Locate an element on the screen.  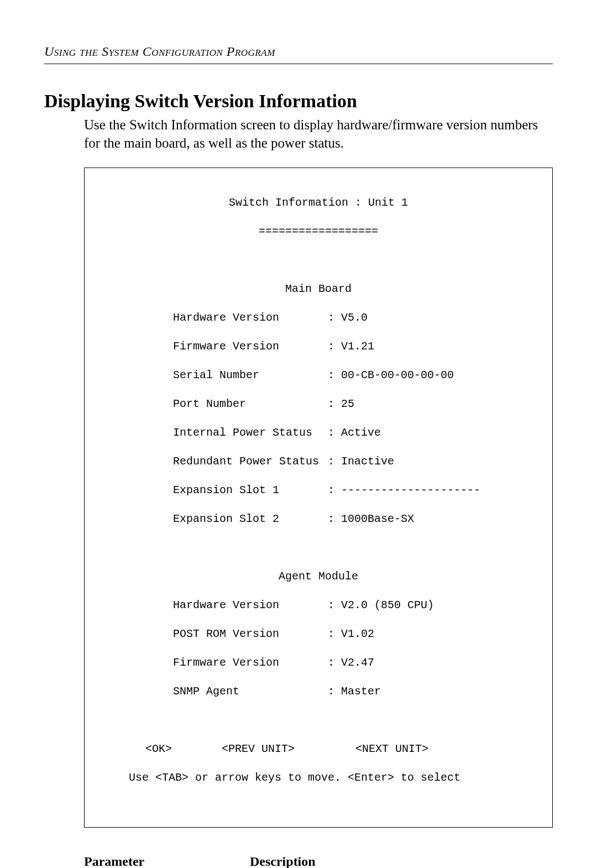
table-head-row: Parameter Description is located at coordinates (311, 861).